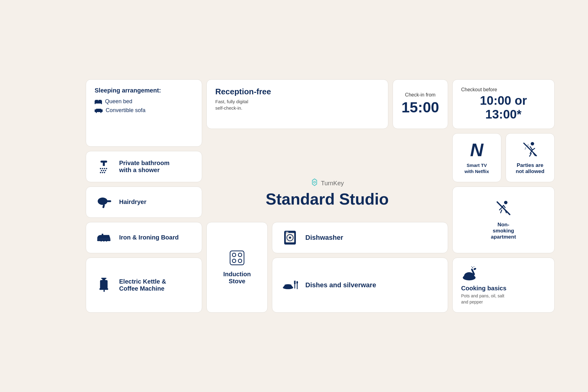 This screenshot has height=392, width=588. I want to click on dishes-label: Dishes and silverware, so click(341, 285).